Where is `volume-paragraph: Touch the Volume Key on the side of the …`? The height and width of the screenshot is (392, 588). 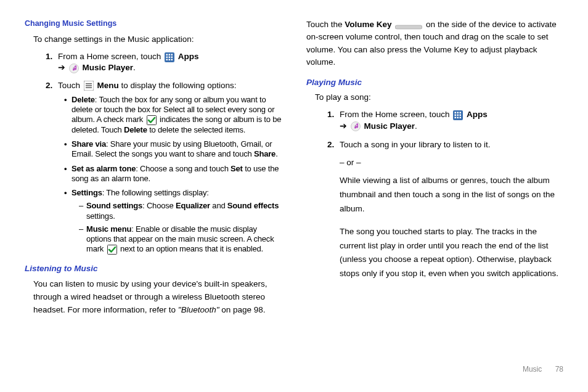
volume-paragraph: Touch the Volume Key on the side of the … is located at coordinates (435, 43).